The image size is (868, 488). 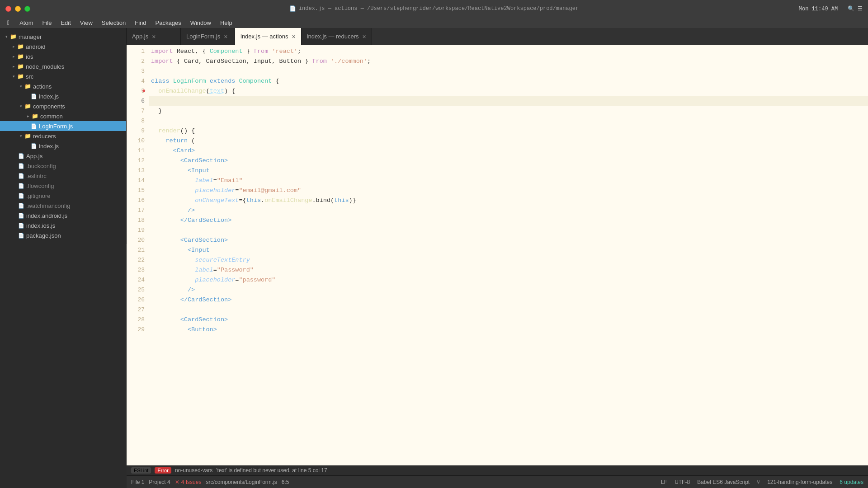 What do you see at coordinates (63, 225) in the screenshot?
I see `sidebar-item-indexios: 📄 index.ios.js` at bounding box center [63, 225].